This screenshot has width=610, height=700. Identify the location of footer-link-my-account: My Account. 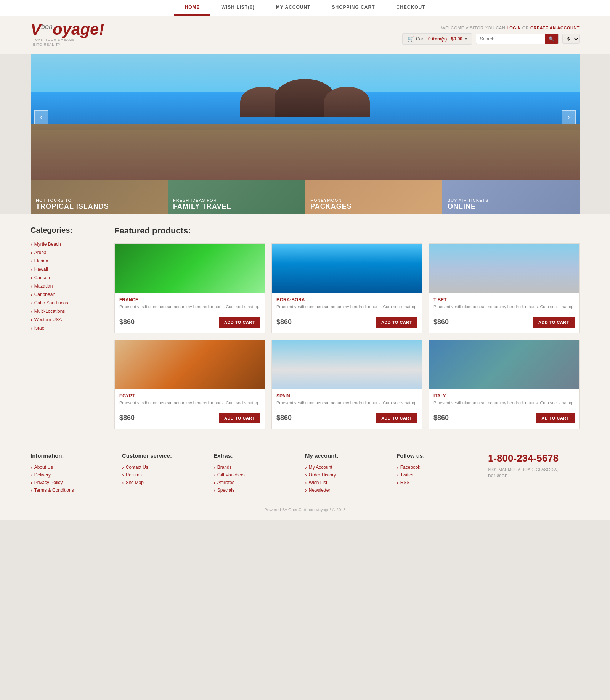
(351, 467).